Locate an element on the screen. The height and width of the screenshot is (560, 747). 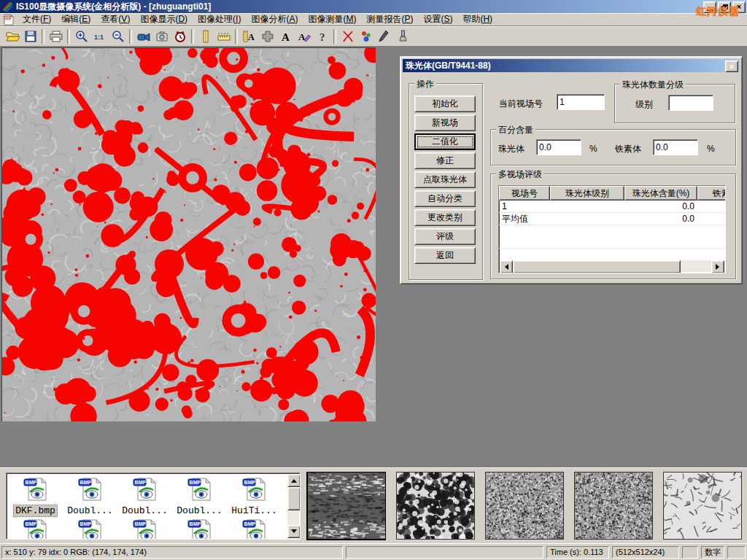
menu-item: 测量报告(P) is located at coordinates (390, 19).